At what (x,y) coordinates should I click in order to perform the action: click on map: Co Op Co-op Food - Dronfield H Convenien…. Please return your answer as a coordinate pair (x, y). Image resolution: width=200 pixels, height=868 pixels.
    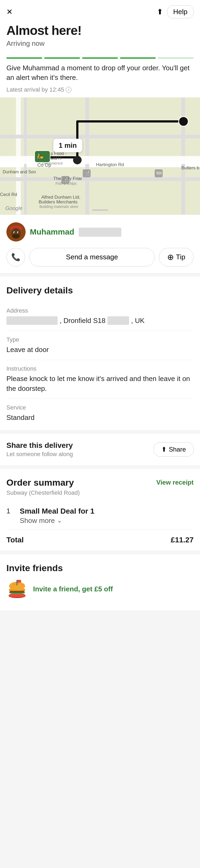
    Looking at the image, I should click on (100, 156).